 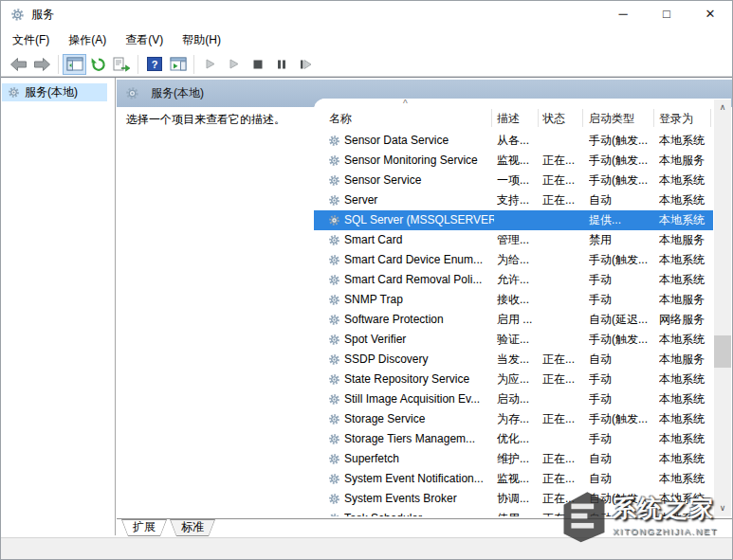 What do you see at coordinates (514, 360) in the screenshot?
I see `table-row: SSDP Discovery 当发... 正在... 自动 本地服务` at bounding box center [514, 360].